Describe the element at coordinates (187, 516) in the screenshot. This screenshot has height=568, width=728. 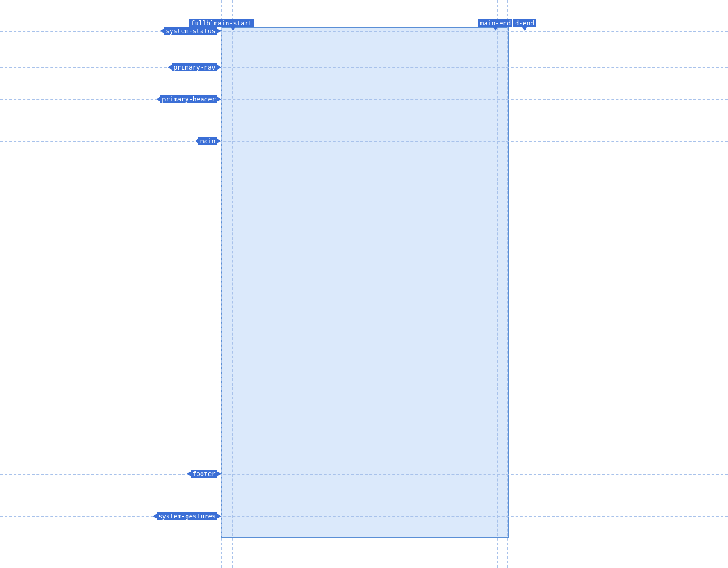
I see `row-system-gestures-label: system-gestures` at that location.